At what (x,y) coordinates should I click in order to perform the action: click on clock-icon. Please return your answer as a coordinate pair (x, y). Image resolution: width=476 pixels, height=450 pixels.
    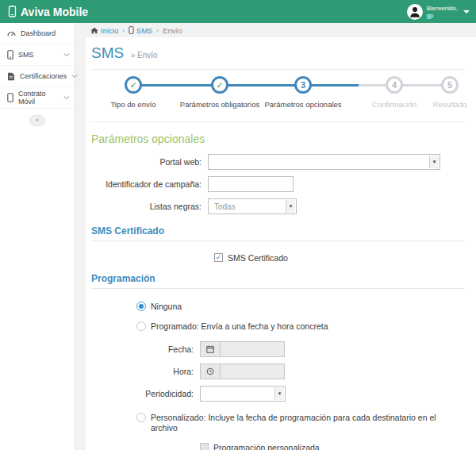
    Looking at the image, I should click on (209, 371).